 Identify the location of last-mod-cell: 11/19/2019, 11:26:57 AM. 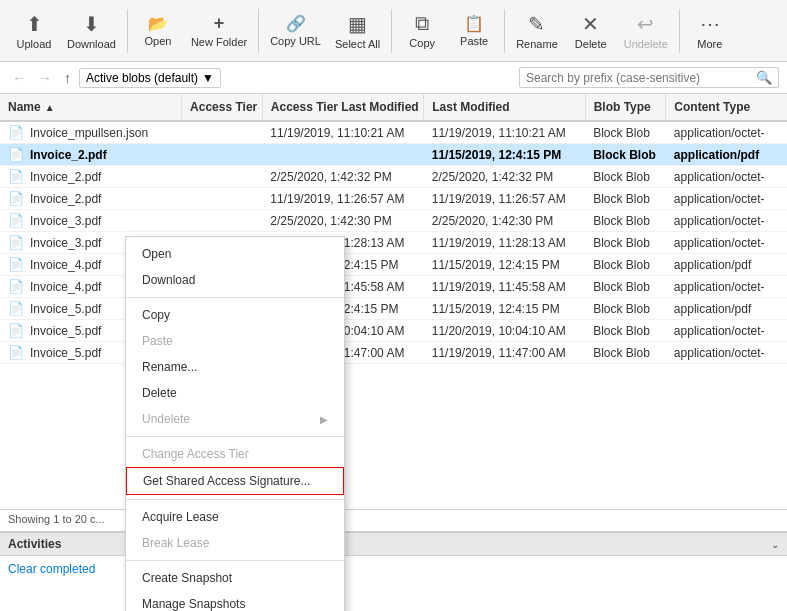
(504, 199).